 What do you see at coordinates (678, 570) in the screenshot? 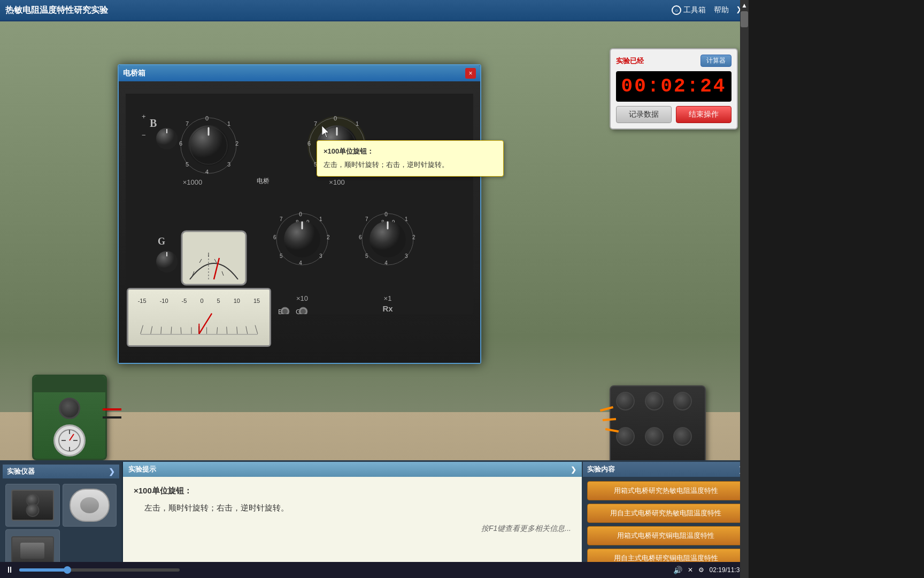
I see `volume-icon: 🔊` at bounding box center [678, 570].